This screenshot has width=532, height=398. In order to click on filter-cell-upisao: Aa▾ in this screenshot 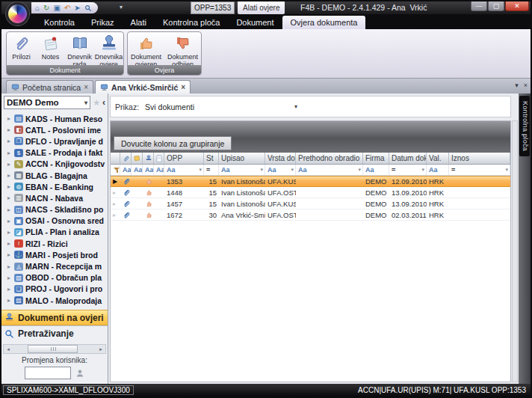, I will do `click(242, 170)`.